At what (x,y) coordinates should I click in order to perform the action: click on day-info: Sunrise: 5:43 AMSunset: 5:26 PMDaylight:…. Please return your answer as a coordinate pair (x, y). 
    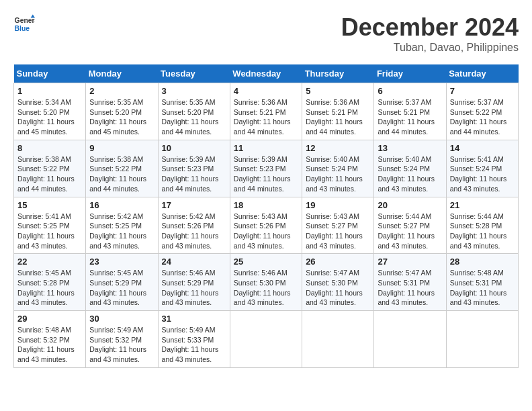
    Looking at the image, I should click on (266, 231).